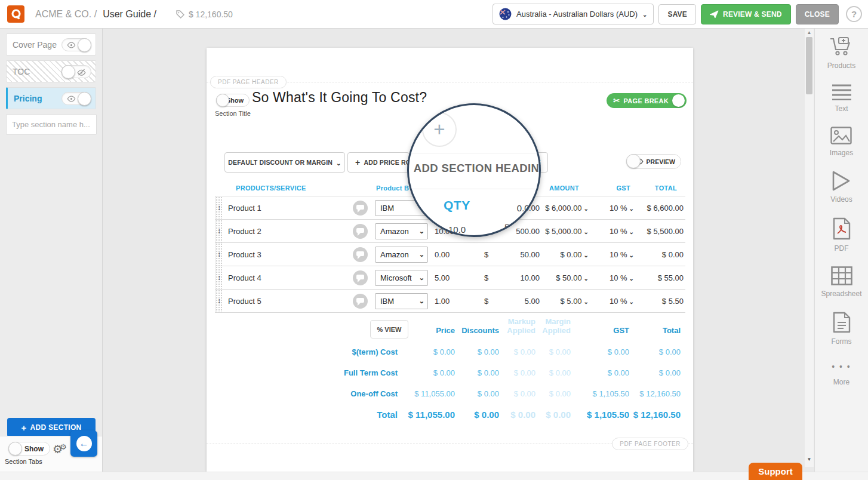 The height and width of the screenshot is (480, 868). What do you see at coordinates (60, 449) in the screenshot?
I see `settings-gears-icon: ⚙⚙` at bounding box center [60, 449].